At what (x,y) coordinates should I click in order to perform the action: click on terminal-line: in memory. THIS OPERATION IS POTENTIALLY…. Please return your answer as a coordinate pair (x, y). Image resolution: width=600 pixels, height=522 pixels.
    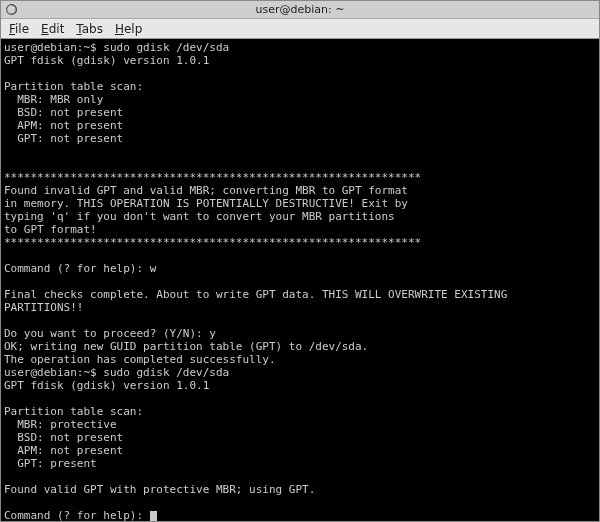
    Looking at the image, I should click on (206, 204).